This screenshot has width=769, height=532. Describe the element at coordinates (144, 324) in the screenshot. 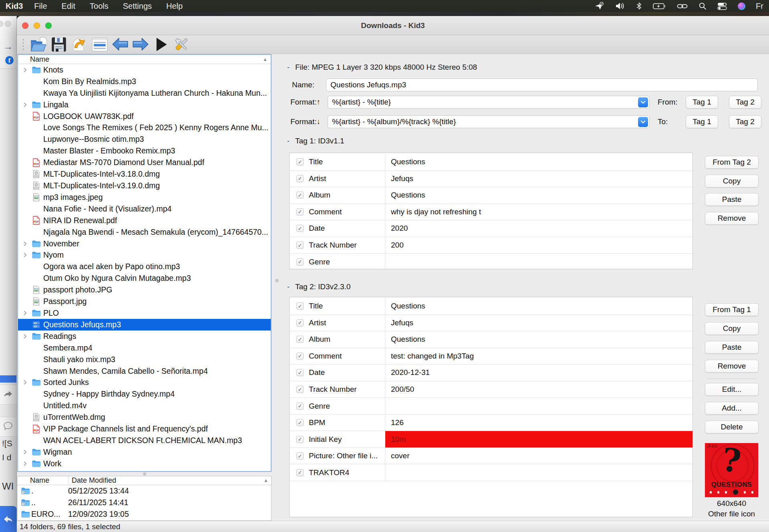

I see `file-list-item: V1V2Questions Jefuqs.mp3` at that location.